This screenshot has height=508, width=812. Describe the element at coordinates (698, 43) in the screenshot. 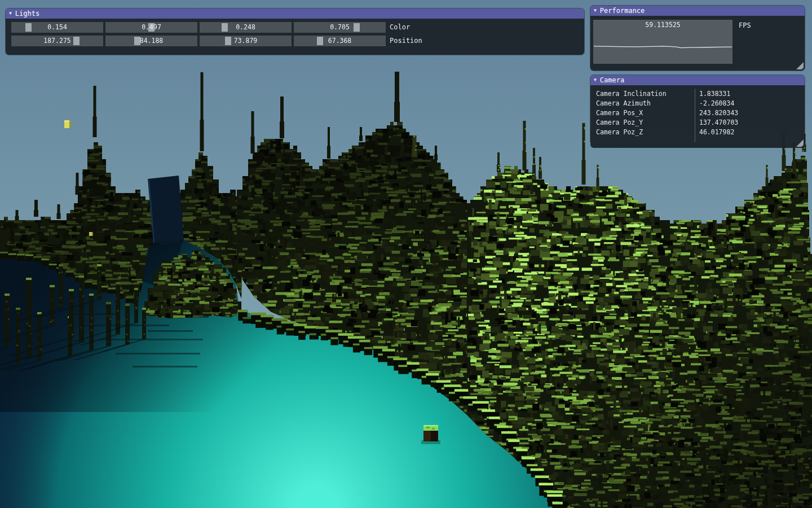

I see `performance-panel-body: 59.113525 FPS` at that location.